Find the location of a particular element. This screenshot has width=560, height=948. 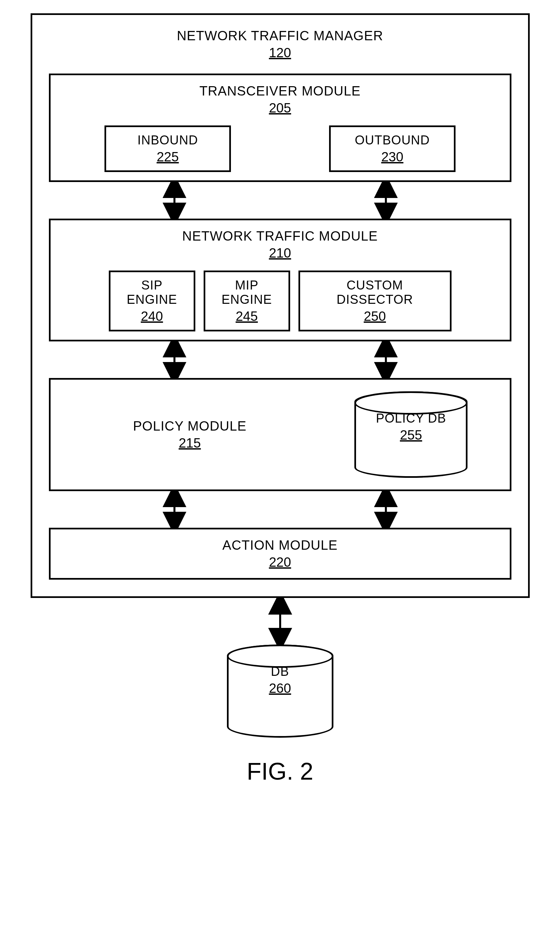

inbound-ref: 225 is located at coordinates (168, 157).